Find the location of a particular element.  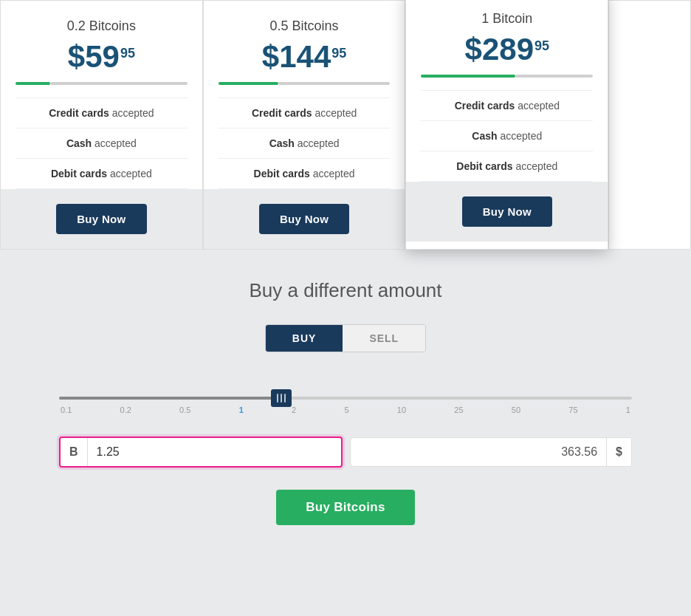

card-title-0-5: 0.5 Bitcoins is located at coordinates (304, 27).